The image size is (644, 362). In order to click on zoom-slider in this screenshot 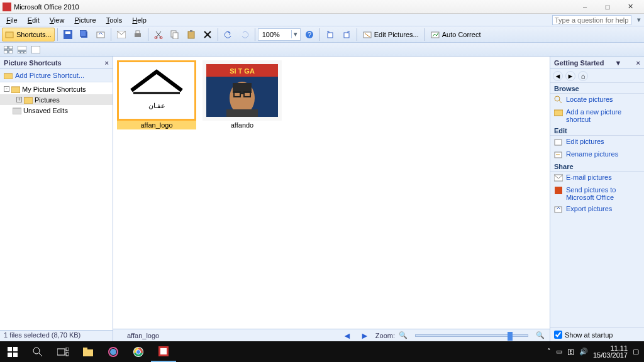, I will do `click(472, 336)`.